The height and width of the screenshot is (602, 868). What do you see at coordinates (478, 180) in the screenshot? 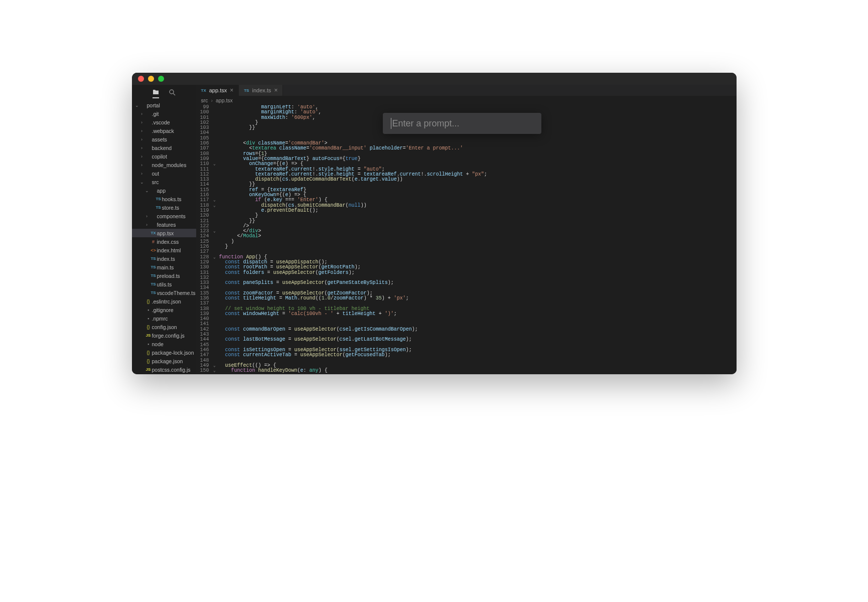
I see `code-line: dispatch(cs.updateCommandBarText(e.targe…` at bounding box center [478, 180].